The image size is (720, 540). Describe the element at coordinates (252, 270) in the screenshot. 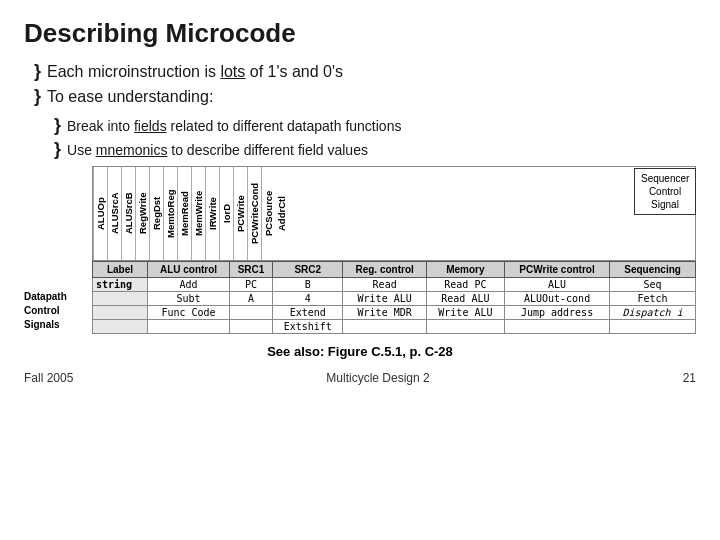

I see `col-src1: SRC1` at that location.